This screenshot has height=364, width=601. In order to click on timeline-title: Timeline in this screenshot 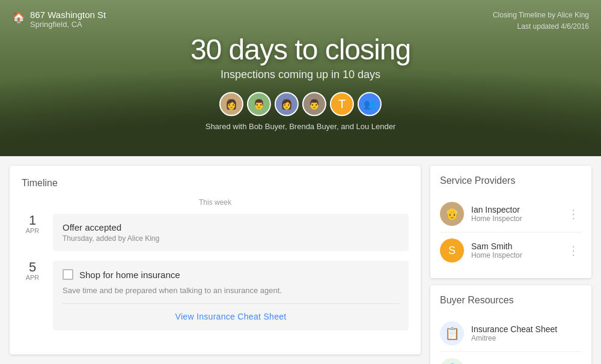, I will do `click(215, 183)`.